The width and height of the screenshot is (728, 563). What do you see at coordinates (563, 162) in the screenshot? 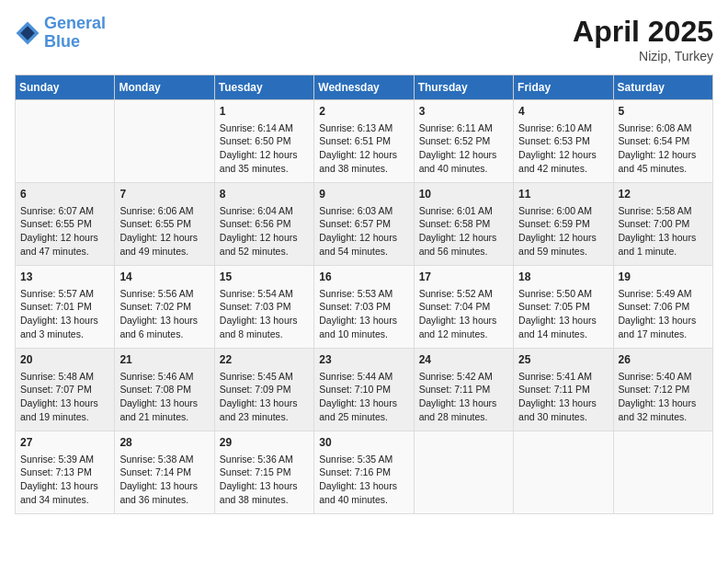
I see `day-info-line: Daylight: 12 hours and 42 minutes.` at bounding box center [563, 162].